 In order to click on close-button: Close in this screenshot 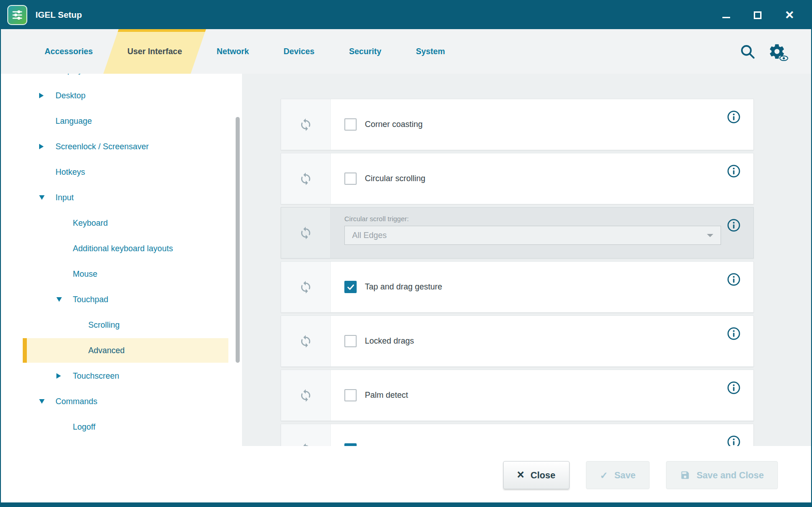, I will do `click(536, 475)`.